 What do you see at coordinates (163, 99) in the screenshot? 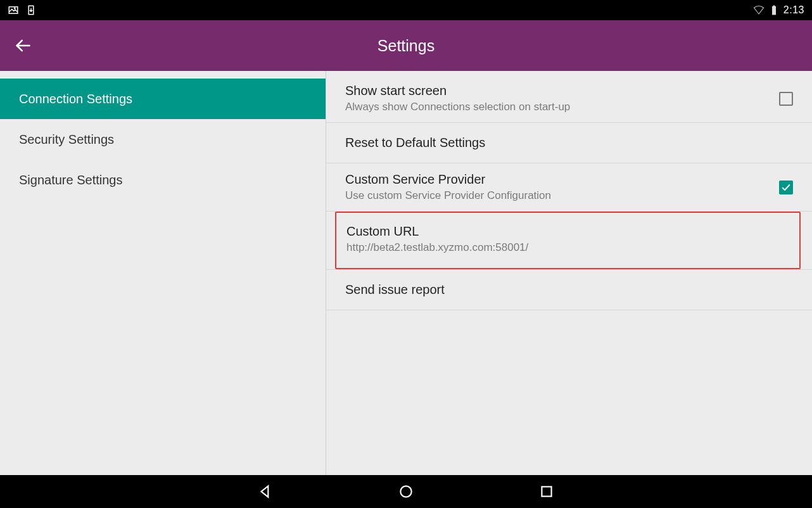
I see `sidebar-item-connection-settings: Connection Settings` at bounding box center [163, 99].